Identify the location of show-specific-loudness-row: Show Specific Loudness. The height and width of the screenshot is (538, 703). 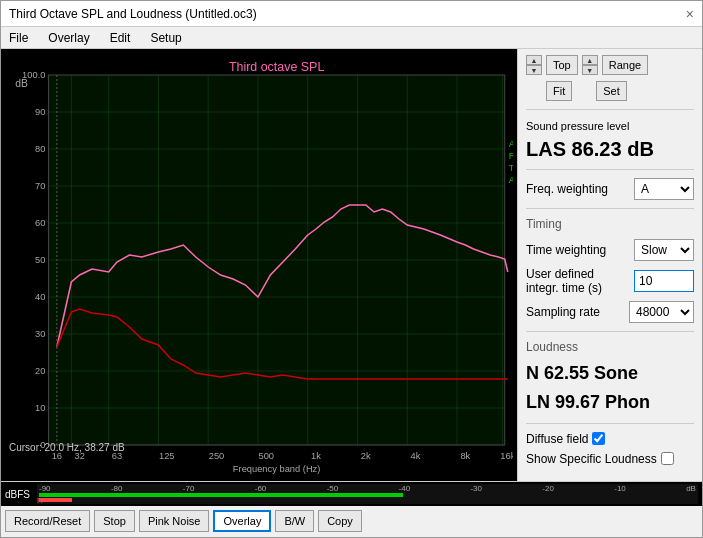
(610, 459).